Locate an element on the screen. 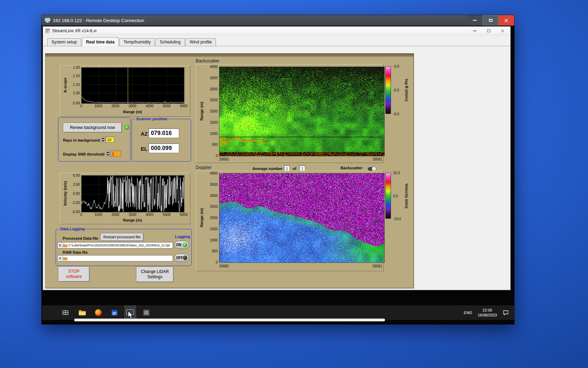  app-minimize-button is located at coordinates (475, 31).